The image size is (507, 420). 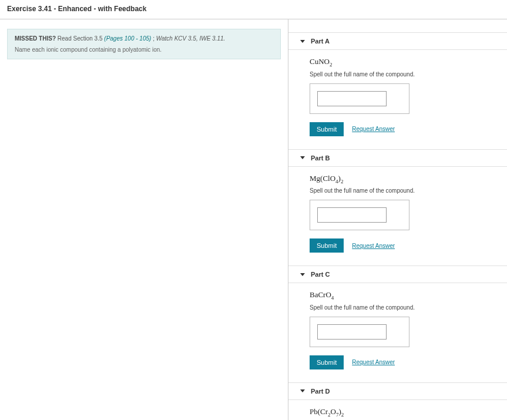 What do you see at coordinates (254, 9) in the screenshot?
I see `page-header: Exercise 3.41 - Enhanced - with Feedback` at bounding box center [254, 9].